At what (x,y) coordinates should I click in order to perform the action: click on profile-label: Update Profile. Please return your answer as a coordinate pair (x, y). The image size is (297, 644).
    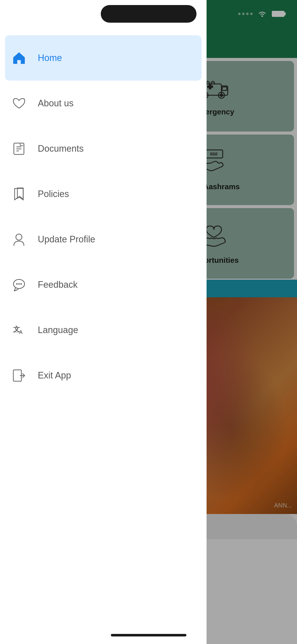
    Looking at the image, I should click on (67, 239).